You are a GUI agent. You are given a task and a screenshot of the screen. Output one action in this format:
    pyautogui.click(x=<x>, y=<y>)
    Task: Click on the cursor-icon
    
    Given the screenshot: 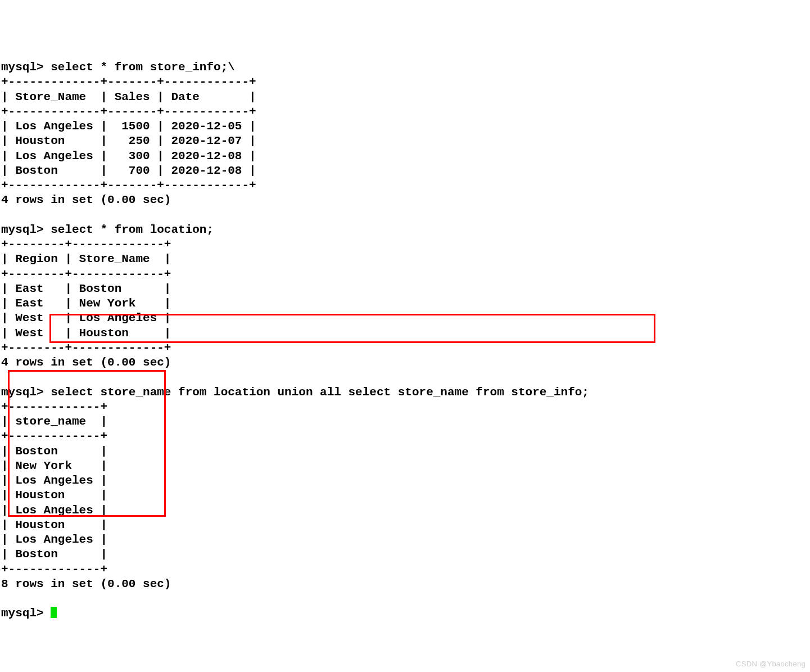 What is the action you would take?
    pyautogui.click(x=54, y=612)
    